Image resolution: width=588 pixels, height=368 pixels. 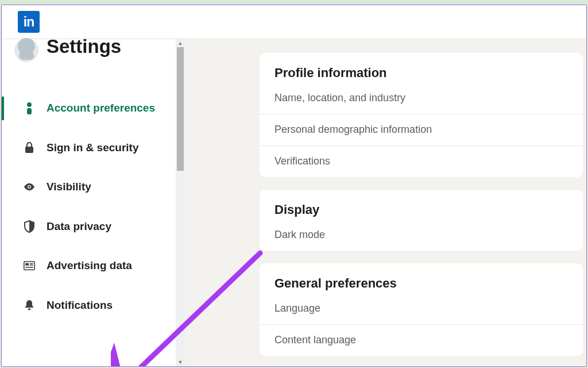 What do you see at coordinates (421, 282) in the screenshot?
I see `section-title: General preferences` at bounding box center [421, 282].